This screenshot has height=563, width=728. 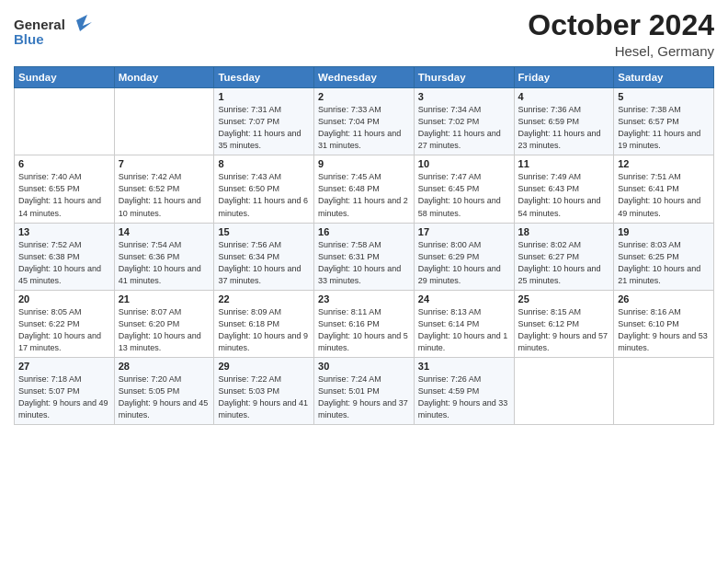 I want to click on table-row: 10Sunrise: 7:47 AMSunset: 6:45 PMDayligh…, so click(x=463, y=190).